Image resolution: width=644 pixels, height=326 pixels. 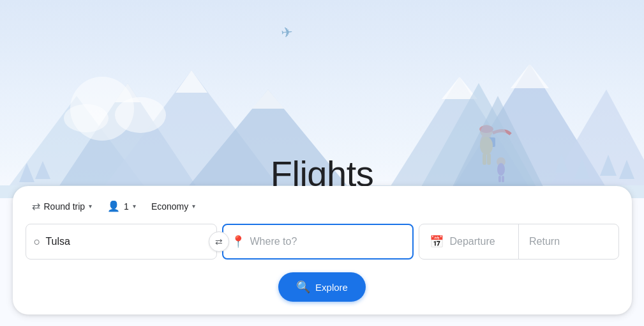 What do you see at coordinates (126, 206) in the screenshot?
I see `passengers-label: 1` at bounding box center [126, 206].